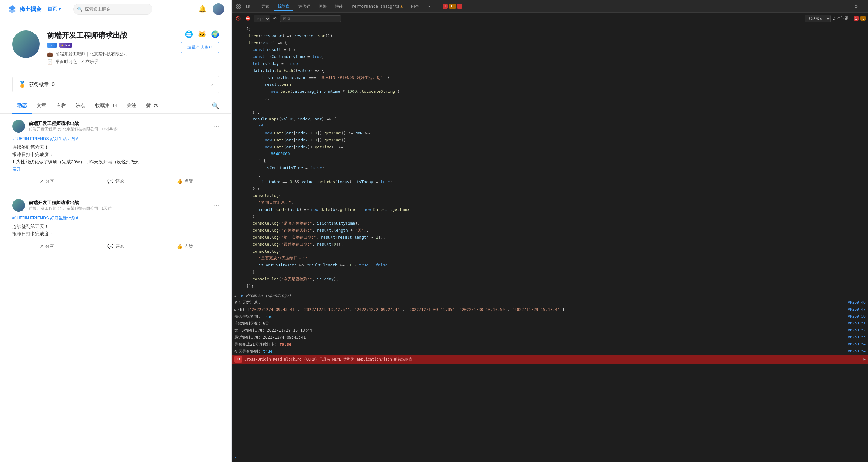 This screenshot has height=462, width=868. What do you see at coordinates (215, 34) in the screenshot?
I see `website-icon: 🌍` at bounding box center [215, 34].